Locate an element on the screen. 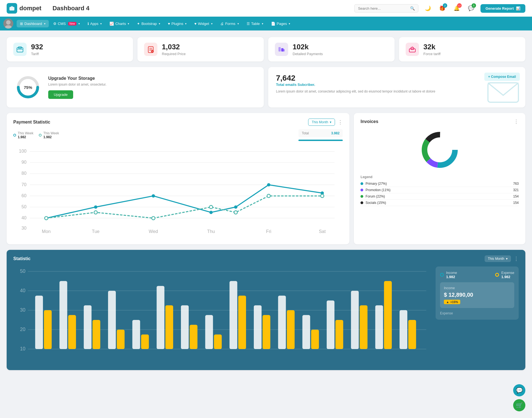 This screenshot has height=418, width=532. legend-forum: Forum (22%) 154 is located at coordinates (439, 197).